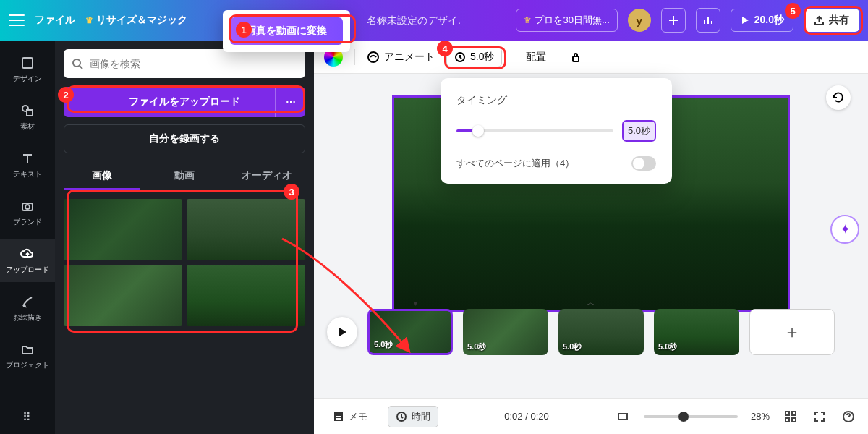  What do you see at coordinates (793, 11) in the screenshot?
I see `annotation-badge-5: 5` at bounding box center [793, 11].